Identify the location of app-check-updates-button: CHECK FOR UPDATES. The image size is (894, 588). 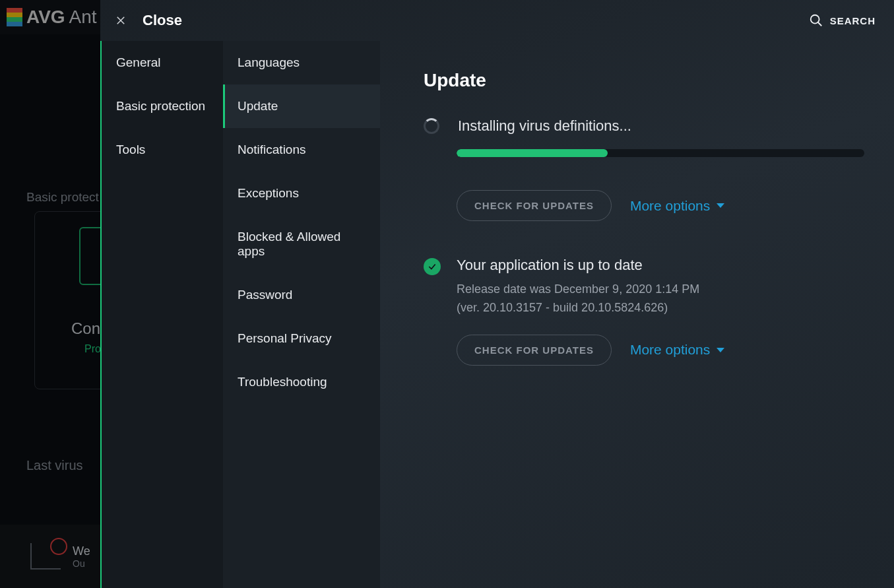
(534, 350).